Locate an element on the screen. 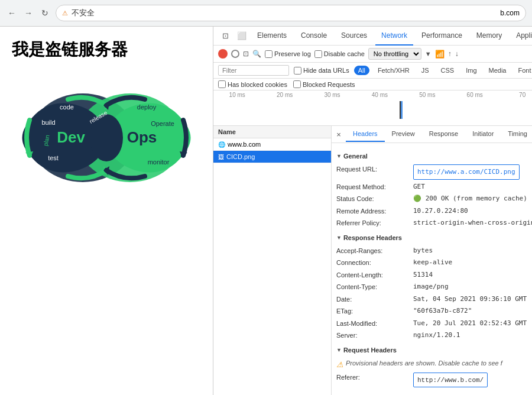  svg-text: Dev is located at coordinates (71, 137).